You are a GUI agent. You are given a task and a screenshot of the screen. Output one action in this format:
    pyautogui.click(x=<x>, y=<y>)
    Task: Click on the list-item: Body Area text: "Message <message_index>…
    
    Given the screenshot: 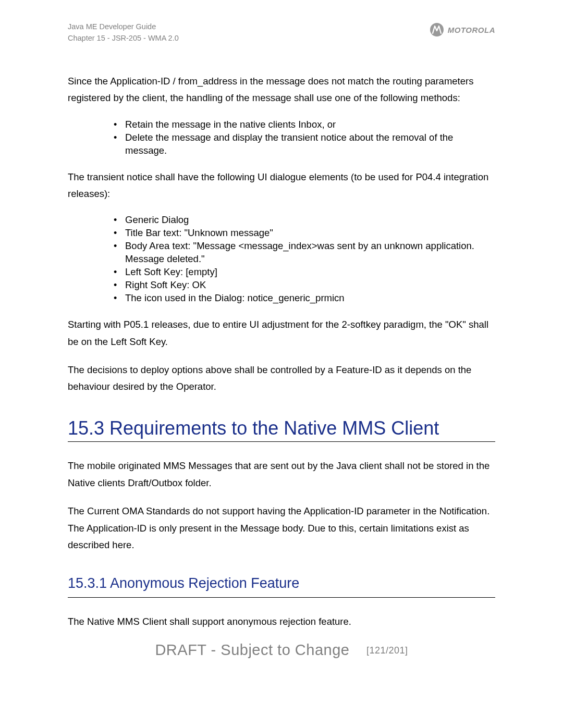 What is the action you would take?
    pyautogui.click(x=310, y=253)
    